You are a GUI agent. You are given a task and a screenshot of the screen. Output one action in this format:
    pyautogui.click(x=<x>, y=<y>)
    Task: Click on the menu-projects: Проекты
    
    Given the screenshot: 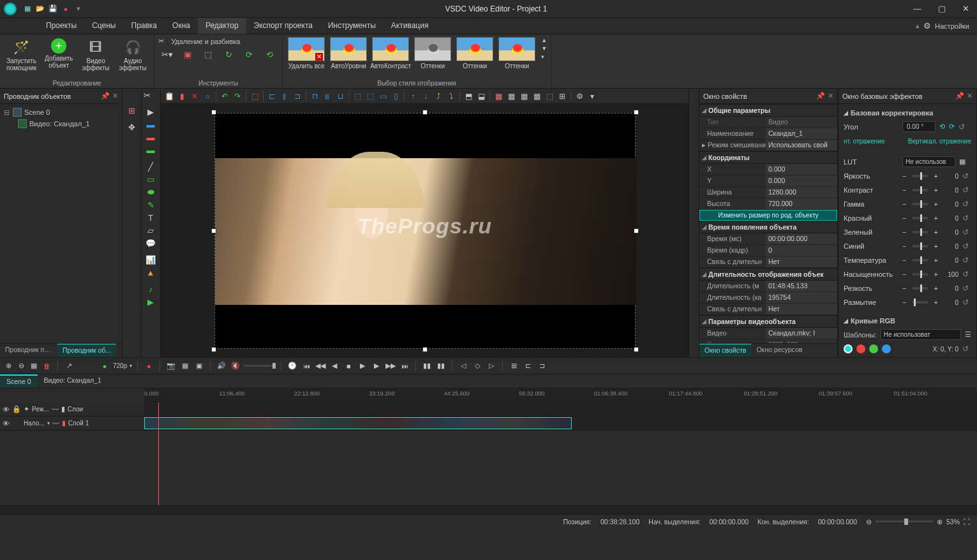 What is the action you would take?
    pyautogui.click(x=61, y=26)
    